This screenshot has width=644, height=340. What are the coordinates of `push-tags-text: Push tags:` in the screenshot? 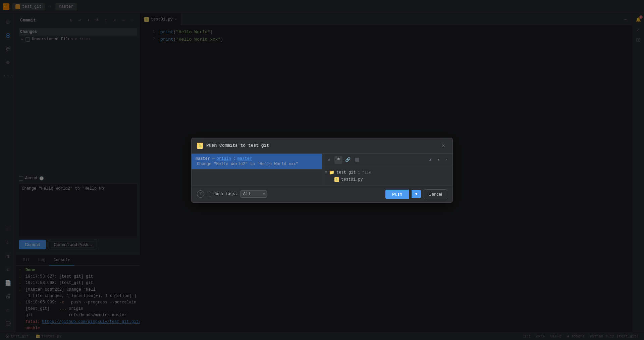 It's located at (225, 194).